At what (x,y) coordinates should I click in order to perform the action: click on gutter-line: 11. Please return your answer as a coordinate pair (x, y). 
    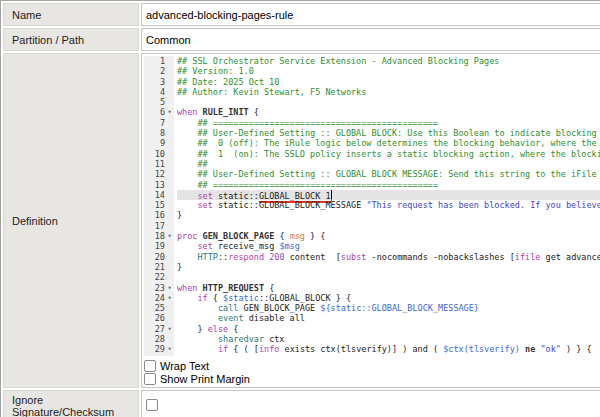
    Looking at the image, I should click on (159, 164).